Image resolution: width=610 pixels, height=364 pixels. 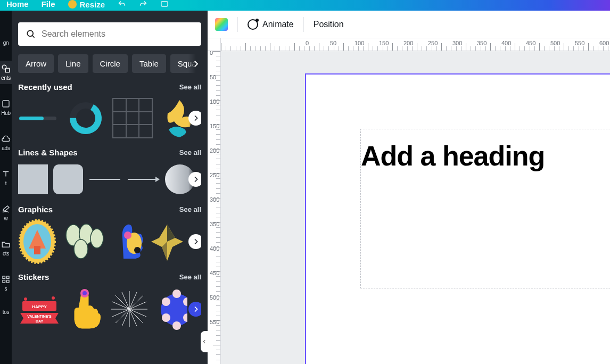 I want to click on element-thumb-valentines-badge: HAPPYVALENTINE'SDAY, so click(x=39, y=309).